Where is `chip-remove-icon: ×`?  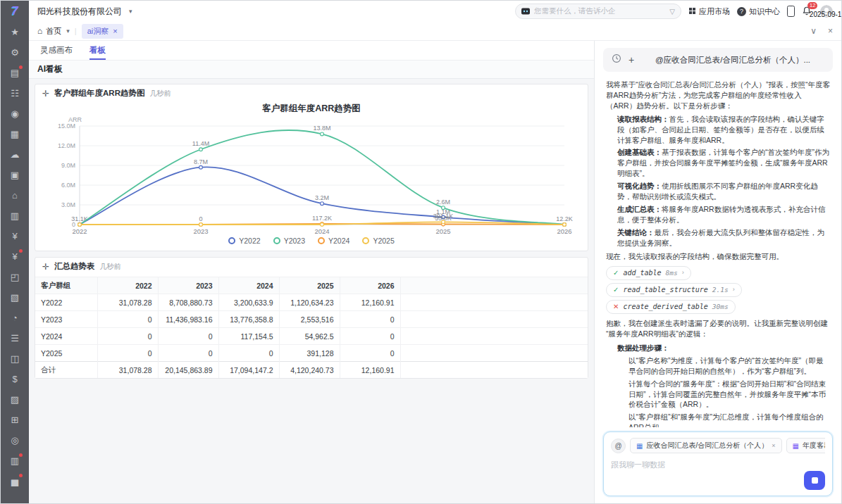
chip-remove-icon: × is located at coordinates (774, 446).